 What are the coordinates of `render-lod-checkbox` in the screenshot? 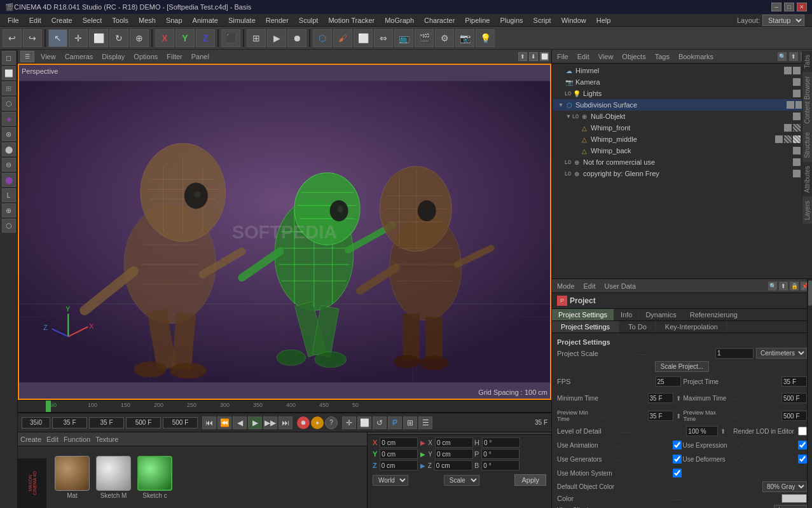 It's located at (802, 431).